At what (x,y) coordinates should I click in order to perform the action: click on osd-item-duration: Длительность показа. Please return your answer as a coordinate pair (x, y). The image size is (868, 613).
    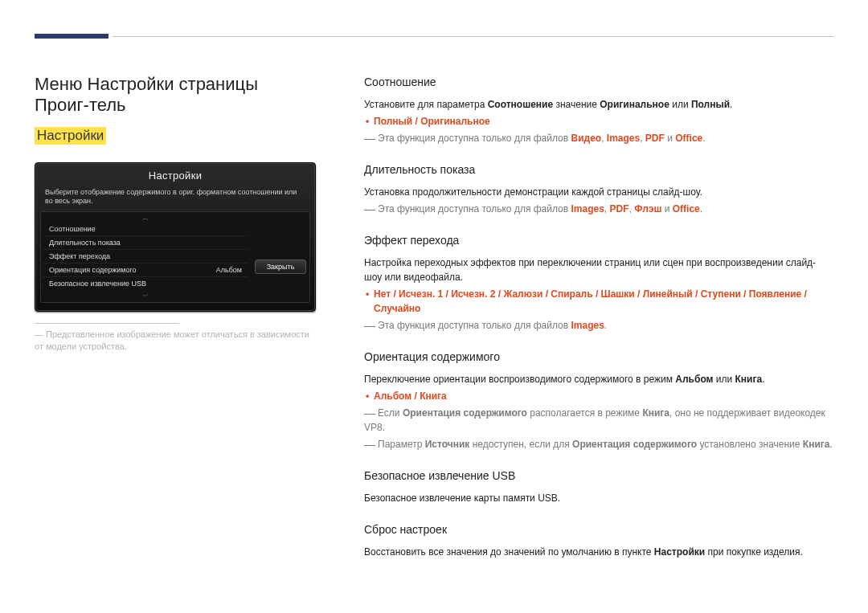
    Looking at the image, I should click on (145, 243).